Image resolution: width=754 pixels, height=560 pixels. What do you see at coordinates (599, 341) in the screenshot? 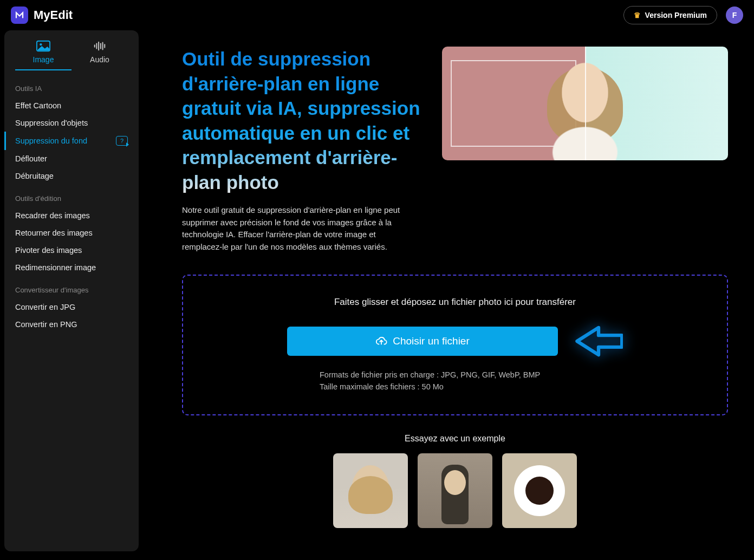
I see `arrow-left-icon` at bounding box center [599, 341].